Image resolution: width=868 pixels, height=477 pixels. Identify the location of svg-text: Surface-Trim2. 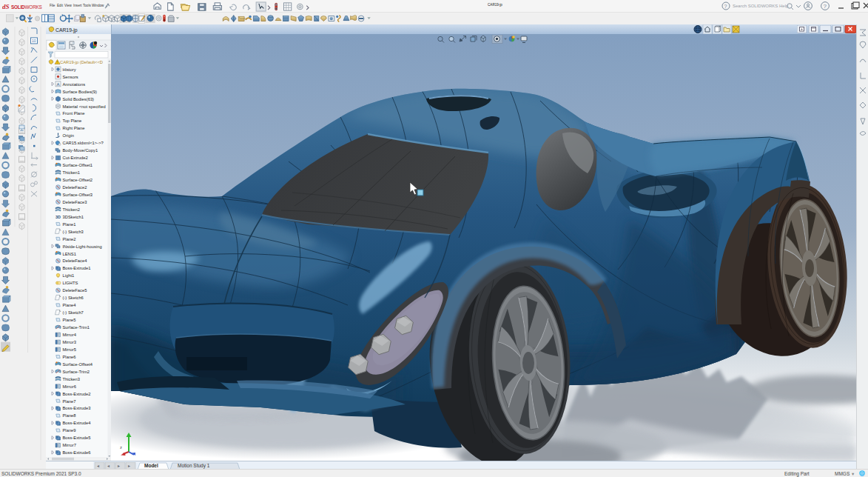
(77, 372).